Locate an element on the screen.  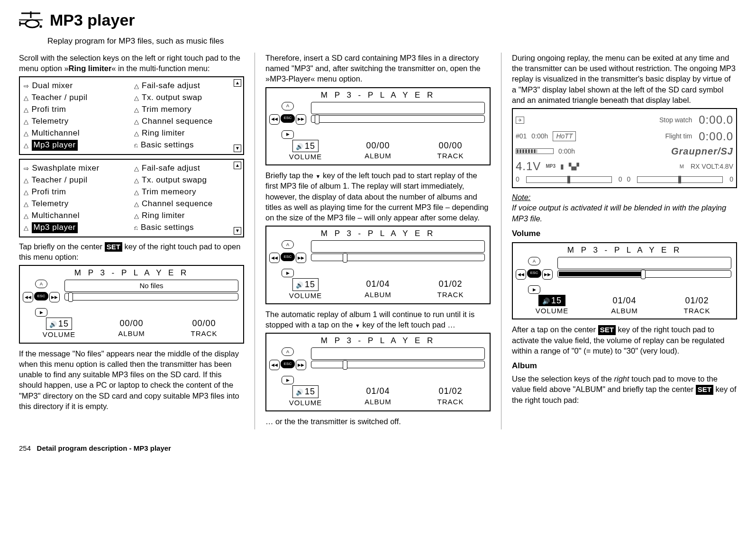
menu-label: Channel sequence is located at coordinates (177, 121).